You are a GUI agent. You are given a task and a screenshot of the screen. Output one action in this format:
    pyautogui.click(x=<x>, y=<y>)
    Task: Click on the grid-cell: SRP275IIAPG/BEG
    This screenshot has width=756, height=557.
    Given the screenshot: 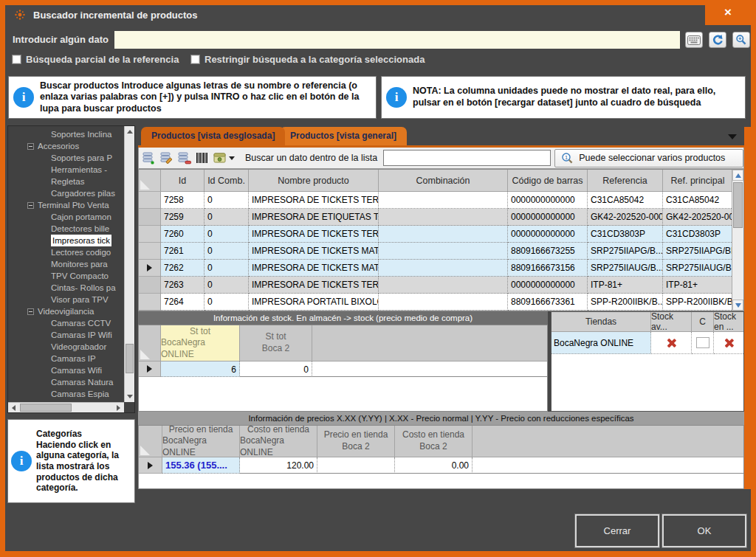 What is the action you would take?
    pyautogui.click(x=698, y=251)
    